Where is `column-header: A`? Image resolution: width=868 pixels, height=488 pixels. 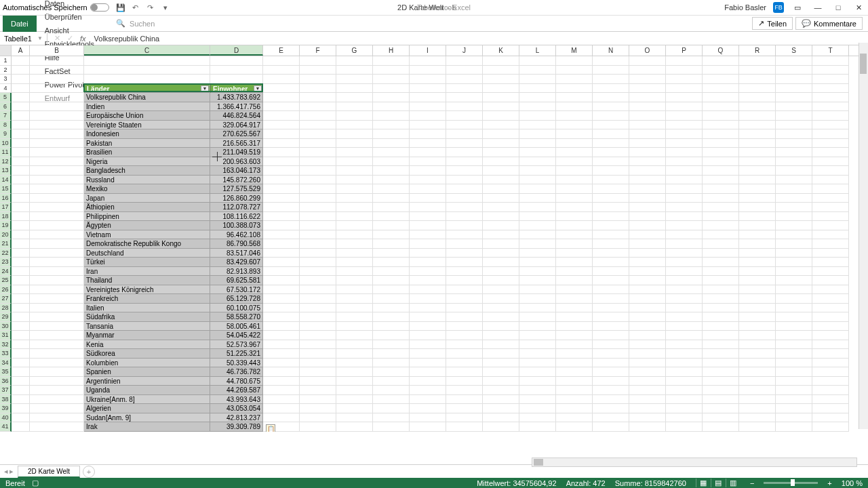 column-header: A is located at coordinates (20, 50).